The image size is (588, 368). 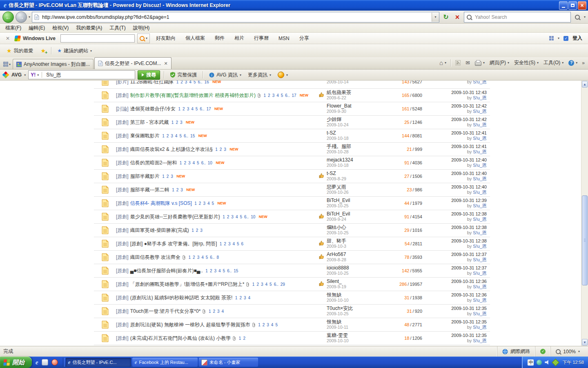 What do you see at coordinates (13, 28) in the screenshot?
I see `menu-file: 檔案(F)` at bounding box center [13, 28].